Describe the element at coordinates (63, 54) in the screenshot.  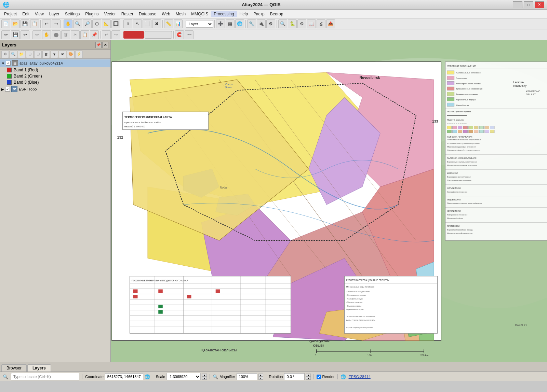
I see `layer-visibility-button: 👁` at that location.